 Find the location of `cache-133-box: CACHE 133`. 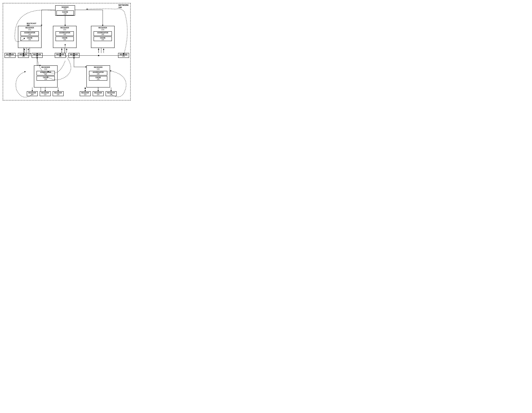

cache-133-box: CACHE 133 is located at coordinates (103, 39).